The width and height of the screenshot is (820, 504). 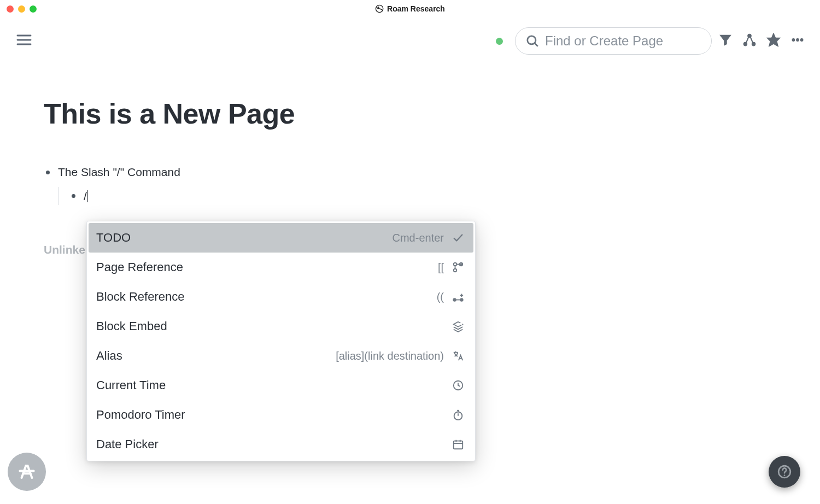 I want to click on slash-menu-item-todo: TODO Cmd-enter, so click(x=281, y=238).